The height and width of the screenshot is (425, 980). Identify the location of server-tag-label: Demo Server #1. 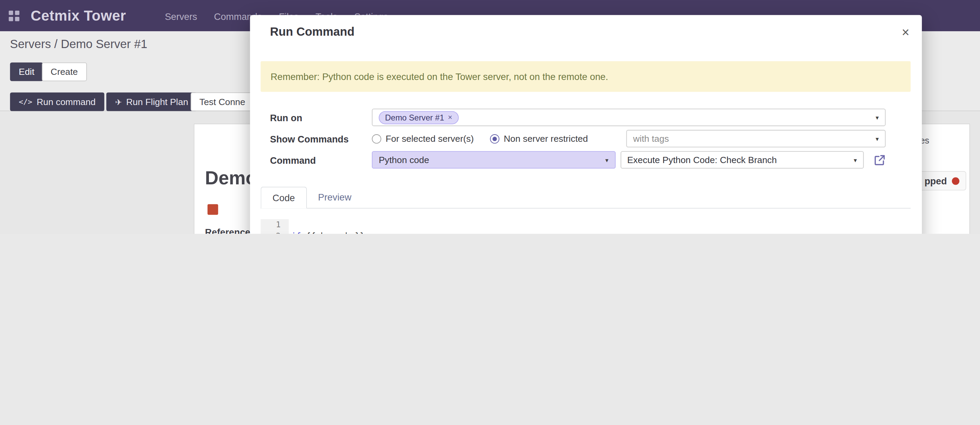
(415, 117).